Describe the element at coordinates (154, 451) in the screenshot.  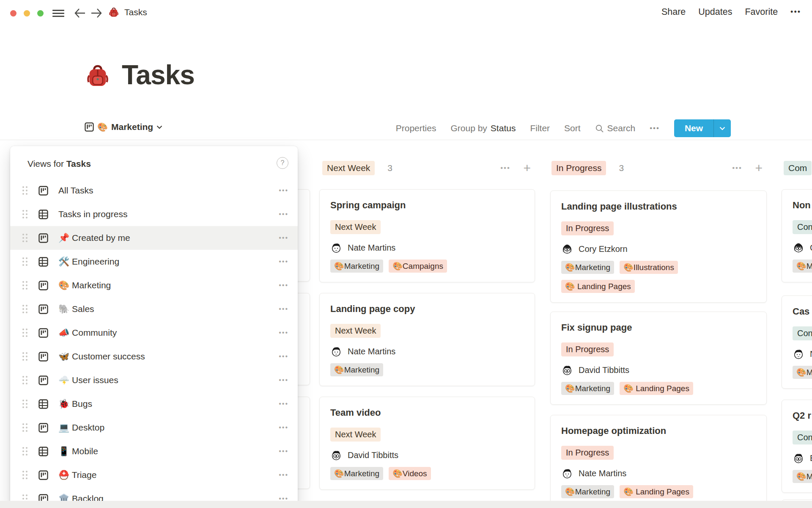
I see `view-row-mobile: 📱 Mobile •••` at that location.